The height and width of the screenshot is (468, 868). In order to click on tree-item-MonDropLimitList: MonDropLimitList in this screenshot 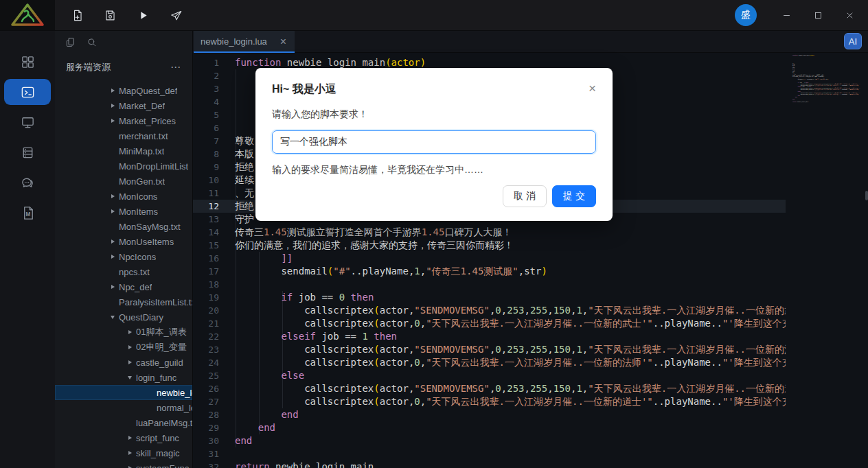, I will do `click(124, 166)`.